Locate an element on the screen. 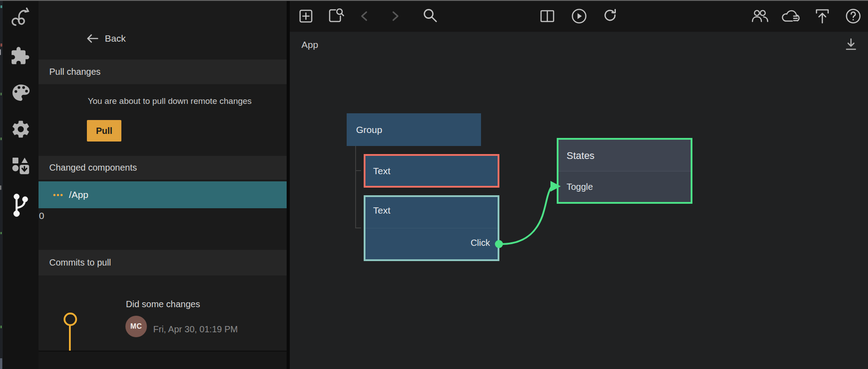 The height and width of the screenshot is (369, 868). download-export-icon is located at coordinates (851, 45).